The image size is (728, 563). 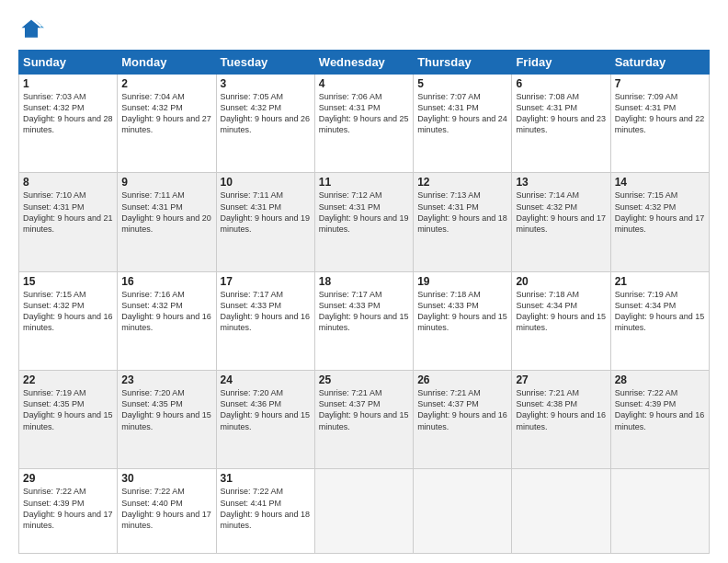 I want to click on day-detail: Sunrise: 7:19 AMSunset: 4:34 PMDaylight:…, so click(x=660, y=311).